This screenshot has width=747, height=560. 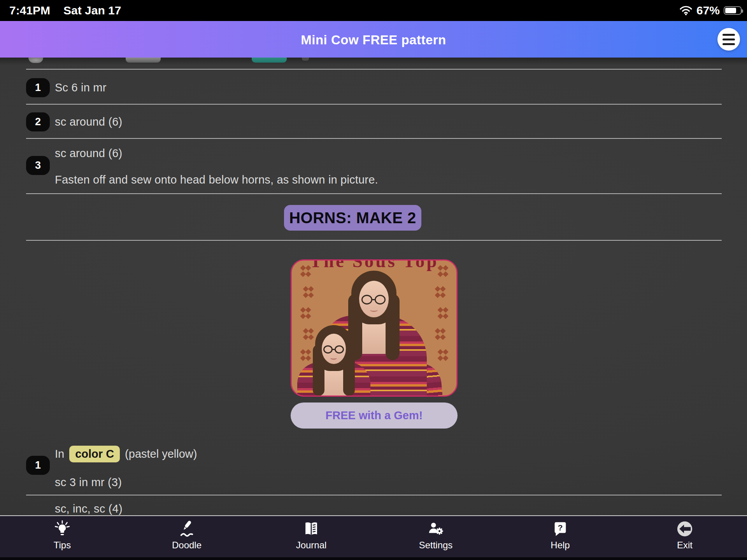 I want to click on nav-item-help: ? Help, so click(x=560, y=535).